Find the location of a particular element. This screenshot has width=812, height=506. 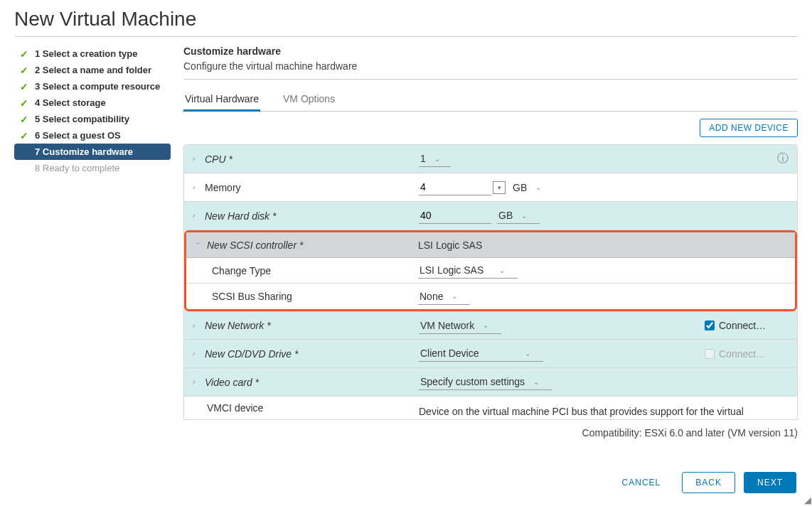

wizard-step-4: ✓4 Select storage is located at coordinates (92, 102).